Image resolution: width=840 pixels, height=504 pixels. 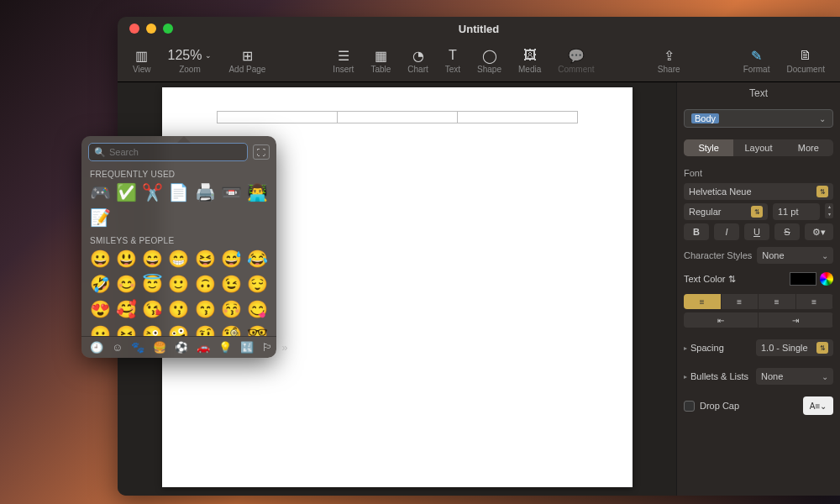 What do you see at coordinates (721, 320) in the screenshot?
I see `outdent-button: ⇤` at bounding box center [721, 320].